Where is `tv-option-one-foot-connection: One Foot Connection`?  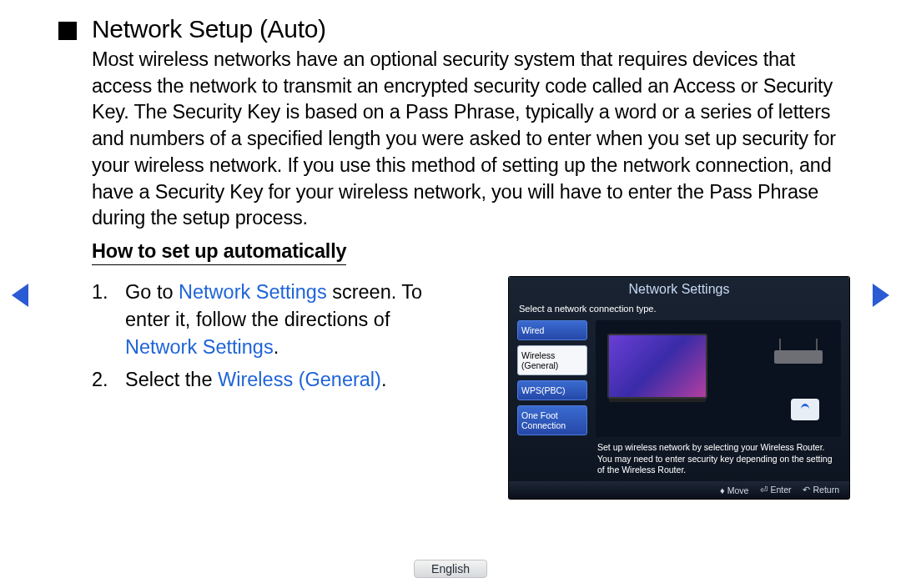
tv-option-one-foot-connection: One Foot Connection is located at coordinates (552, 420).